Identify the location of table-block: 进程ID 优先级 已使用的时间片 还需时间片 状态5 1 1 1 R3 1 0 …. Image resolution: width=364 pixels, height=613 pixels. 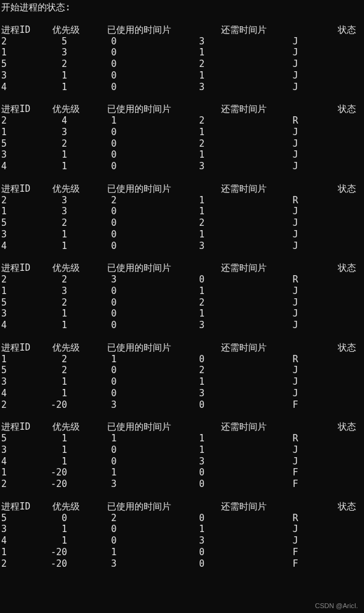
(182, 455).